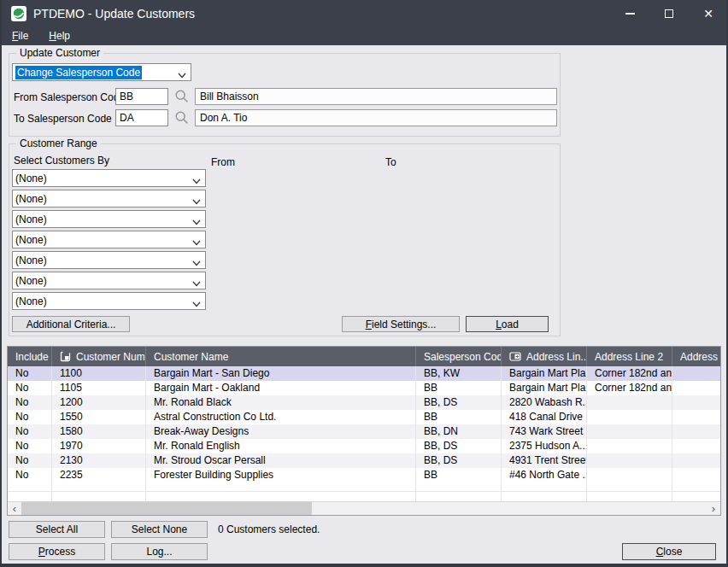 The image size is (728, 567). I want to click on table-row: No 2235 Forester Building Supplies BB #4…, so click(364, 475).